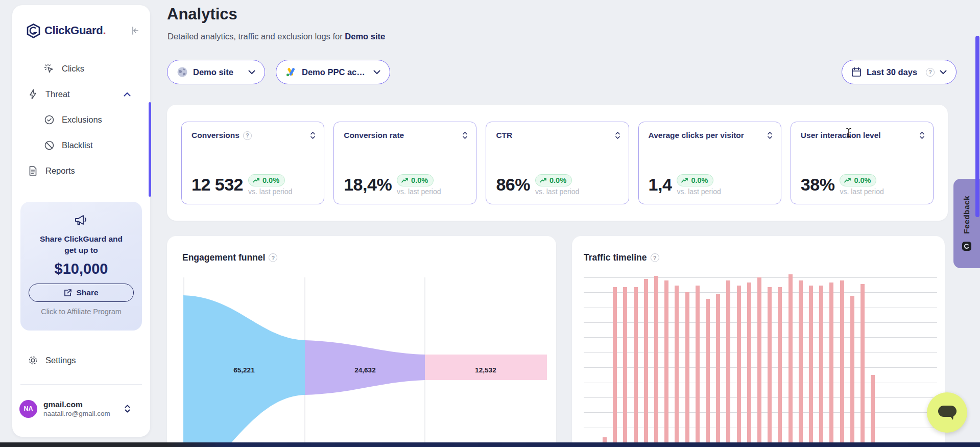  Describe the element at coordinates (977, 127) in the screenshot. I see `page-scrollbar-thumb` at that location.